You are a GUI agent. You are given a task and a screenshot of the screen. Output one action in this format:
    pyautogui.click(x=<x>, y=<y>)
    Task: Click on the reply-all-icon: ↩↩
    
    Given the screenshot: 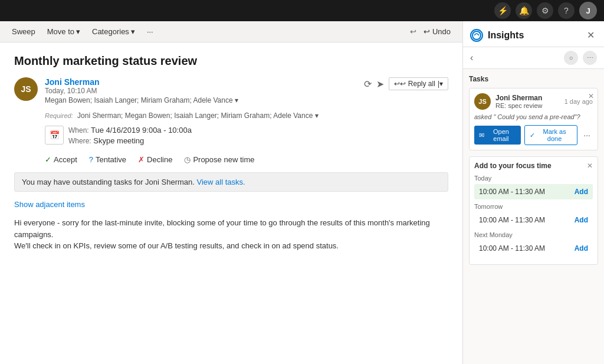 What is the action you would take?
    pyautogui.click(x=400, y=84)
    